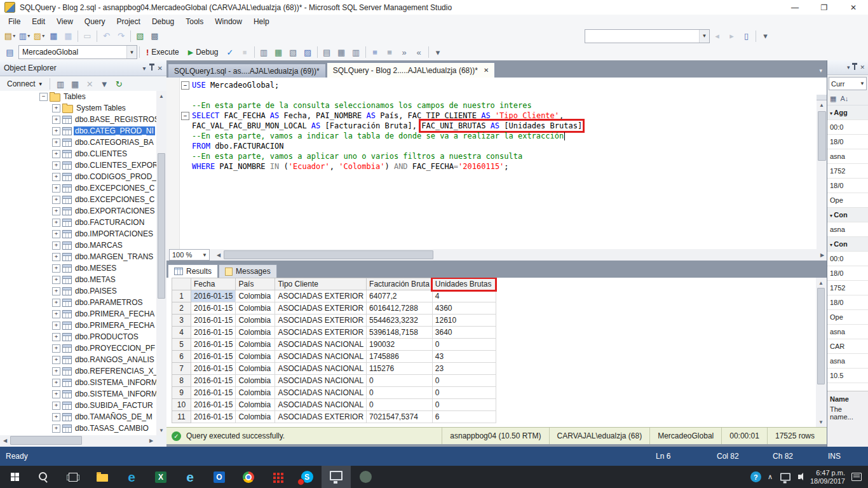 Image resolution: width=868 pixels, height=488 pixels. Describe the element at coordinates (78, 234) in the screenshot. I see `tree-item-dbo-importaciones: +dbo.IMPORTACIONES` at that location.